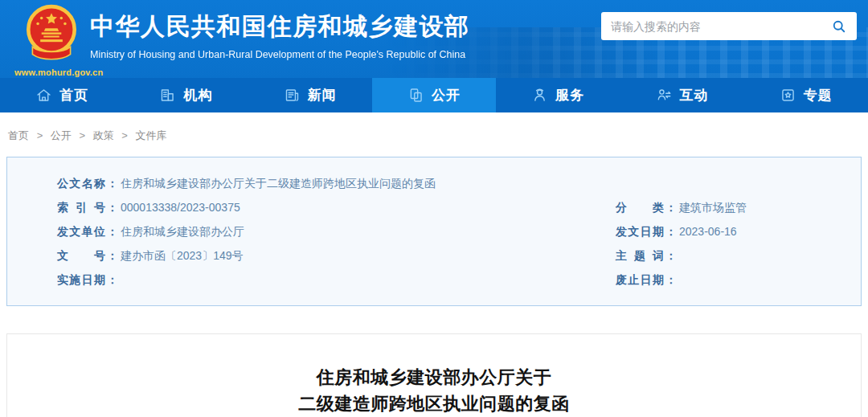 Image resolution: width=868 pixels, height=417 pixels. I want to click on breadcrumb-home: 首页, so click(18, 135).